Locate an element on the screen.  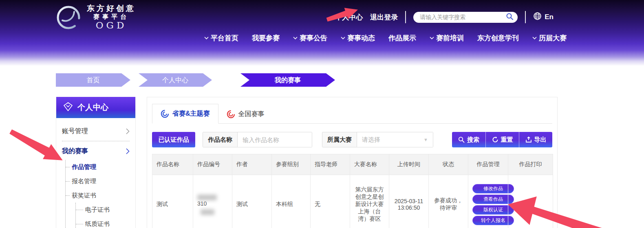
tab-provincial-theme: 省赛&主题赛 is located at coordinates (185, 114).